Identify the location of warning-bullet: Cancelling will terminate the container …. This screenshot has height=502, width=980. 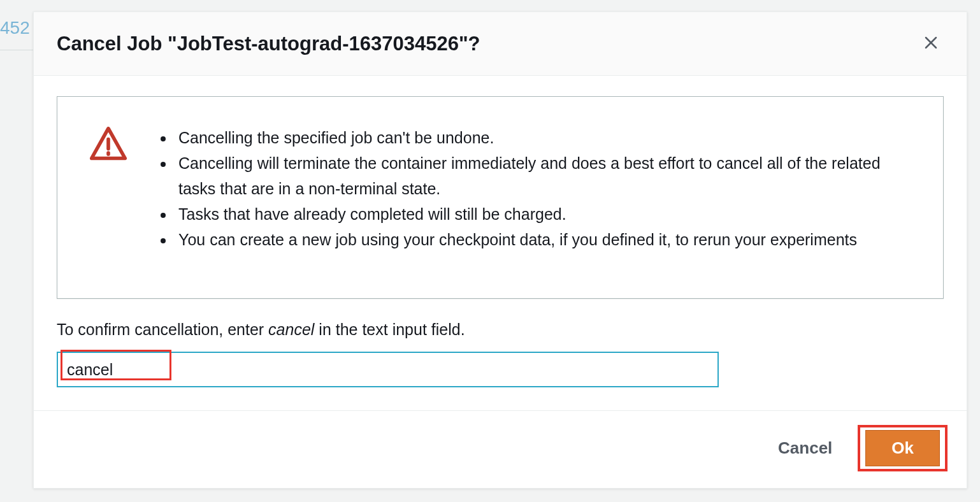
(546, 176).